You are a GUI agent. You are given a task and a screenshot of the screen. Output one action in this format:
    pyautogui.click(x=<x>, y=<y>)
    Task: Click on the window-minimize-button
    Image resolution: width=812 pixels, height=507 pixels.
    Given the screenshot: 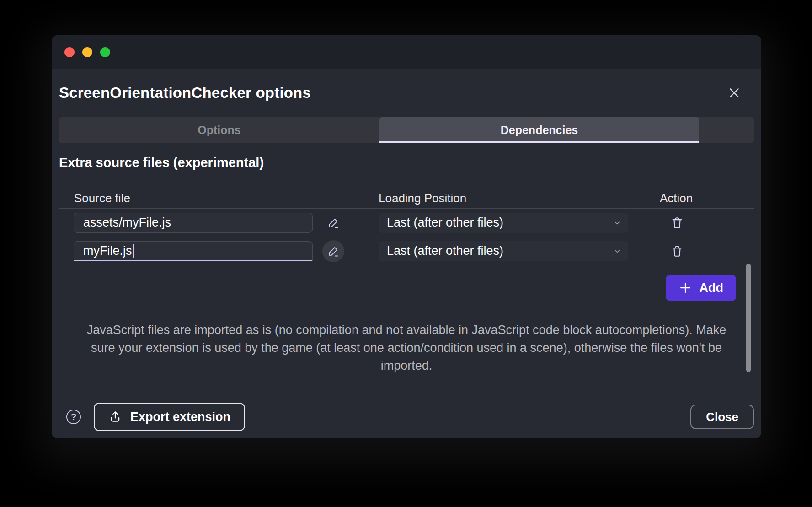 What is the action you would take?
    pyautogui.click(x=87, y=52)
    